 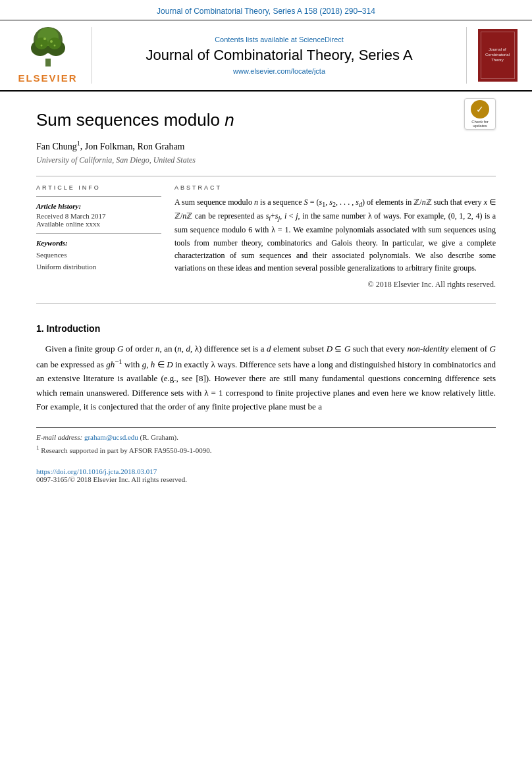 I want to click on email-link: graham@ucsd.edu, so click(x=111, y=437).